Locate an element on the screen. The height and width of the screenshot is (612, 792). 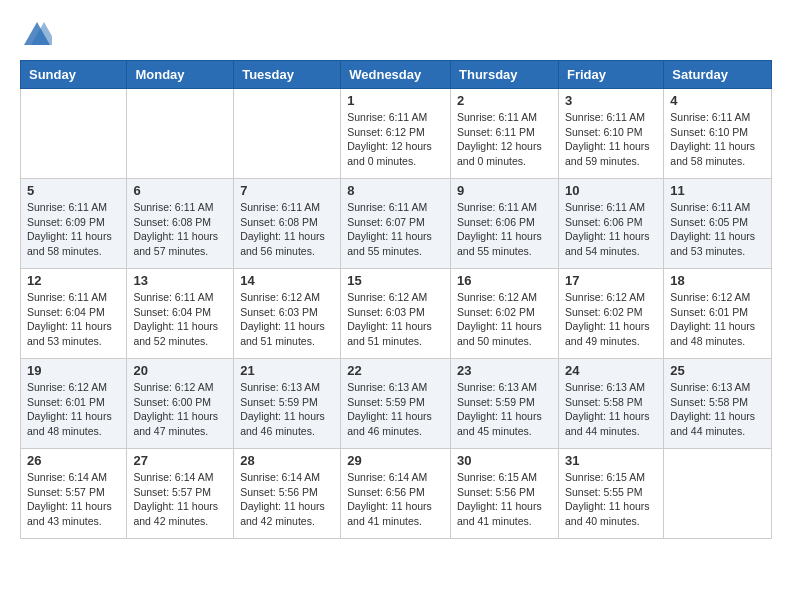
calendar-day-19: 19Sunrise: 6:12 AMSunset: 6:01 PMDayligh… is located at coordinates (74, 404).